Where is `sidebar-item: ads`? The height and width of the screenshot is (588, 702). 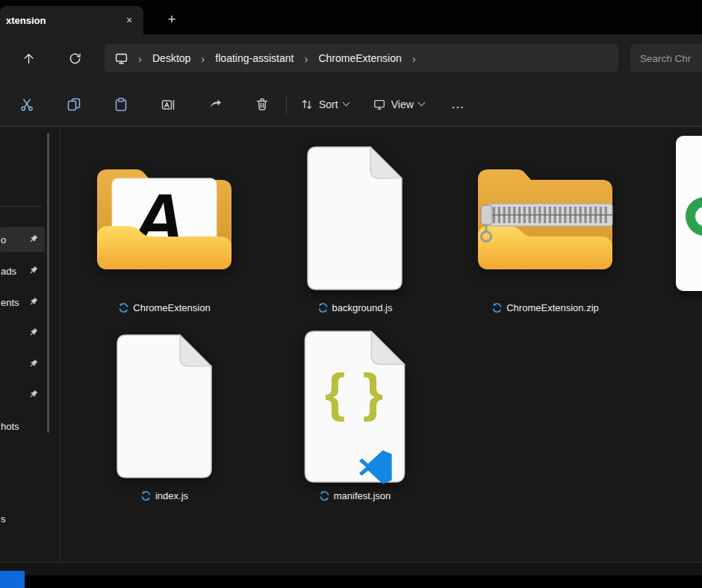 sidebar-item: ads is located at coordinates (22, 271).